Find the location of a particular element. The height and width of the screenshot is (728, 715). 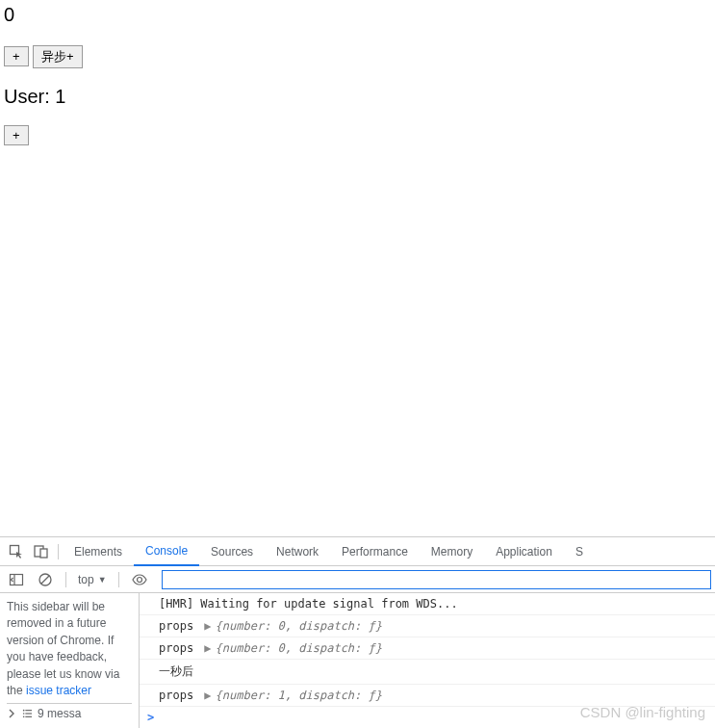

console-row: 一秒后 is located at coordinates (427, 672).